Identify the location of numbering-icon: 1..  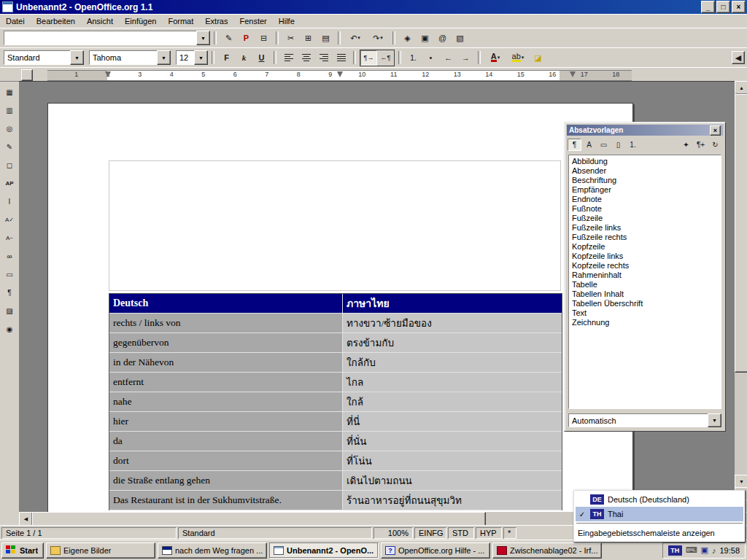
(413, 58).